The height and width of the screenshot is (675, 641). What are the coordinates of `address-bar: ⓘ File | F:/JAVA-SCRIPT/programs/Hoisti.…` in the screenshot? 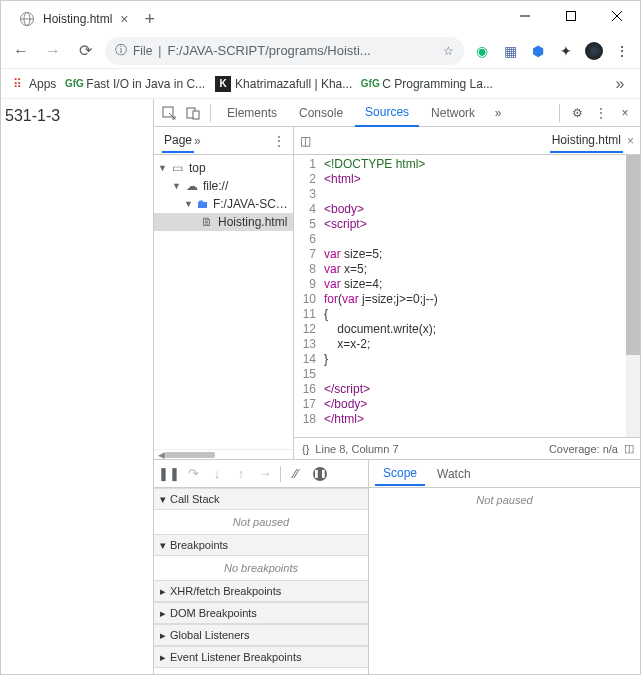 It's located at (284, 51).